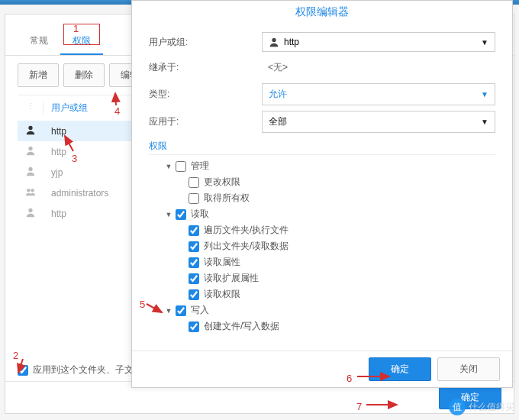 This screenshot has width=519, height=420. Describe the element at coordinates (322, 278) in the screenshot. I see `tree-node: 读取扩展属性` at that location.